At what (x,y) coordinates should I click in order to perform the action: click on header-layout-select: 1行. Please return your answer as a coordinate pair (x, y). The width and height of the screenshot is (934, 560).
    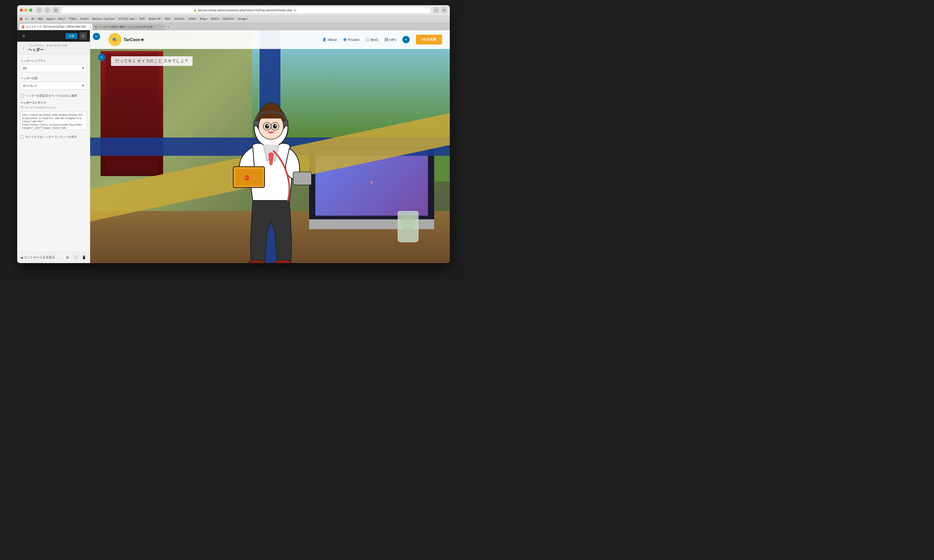
    Looking at the image, I should click on (54, 68).